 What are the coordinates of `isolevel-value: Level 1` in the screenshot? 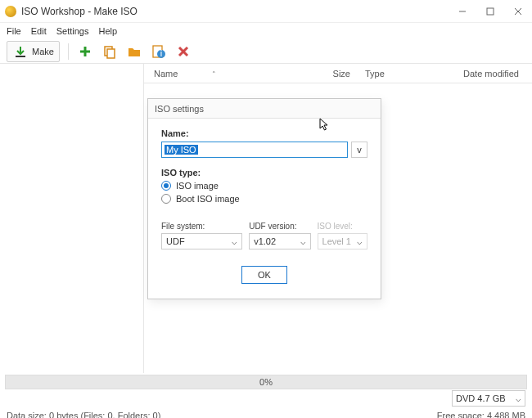 It's located at (337, 241).